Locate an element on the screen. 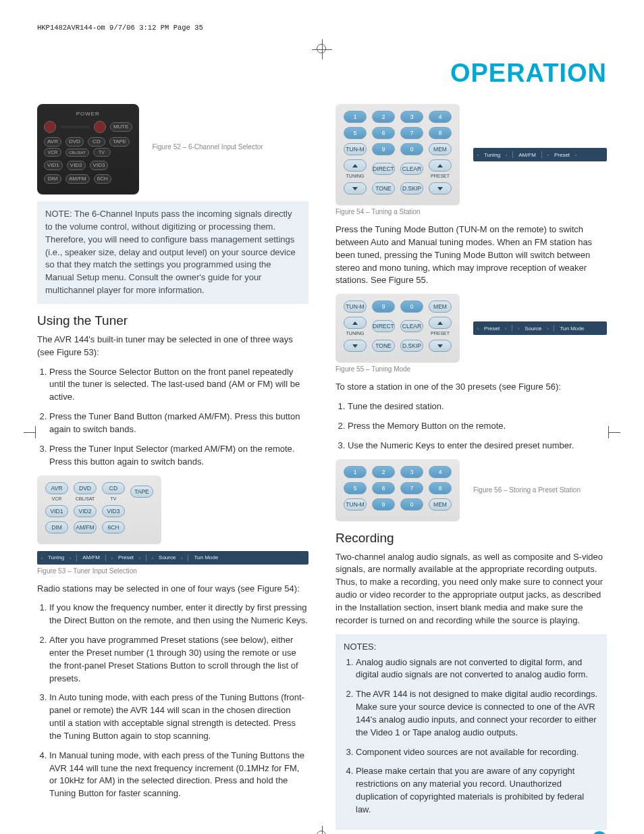 Image resolution: width=644 pixels, height=834 pixels. fig54-caption: Figure 54 – Tuning a Station is located at coordinates (471, 212).